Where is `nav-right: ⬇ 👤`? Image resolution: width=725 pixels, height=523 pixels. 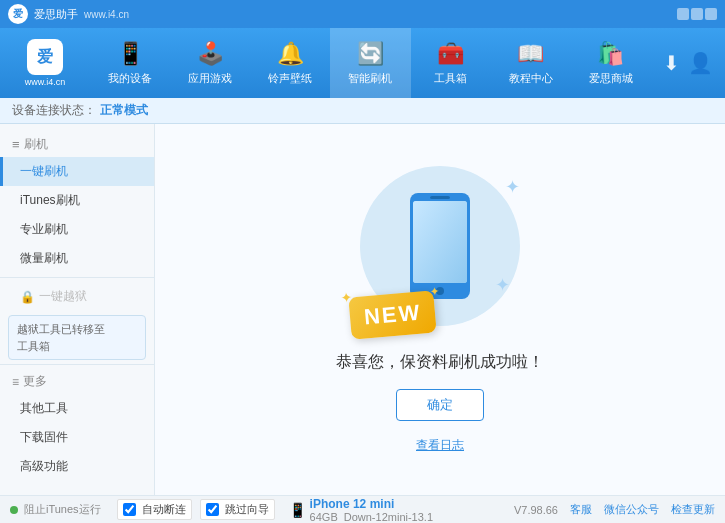
nav-right: ⬇ 👤 is located at coordinates (688, 63).